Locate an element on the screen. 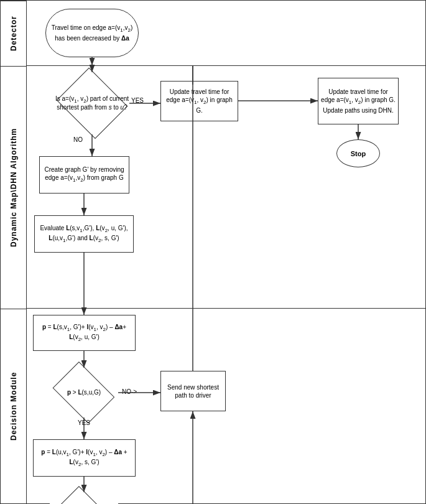 The width and height of the screenshot is (426, 504). diamond-p-greater: p > L(s,u,G) is located at coordinates (84, 393).